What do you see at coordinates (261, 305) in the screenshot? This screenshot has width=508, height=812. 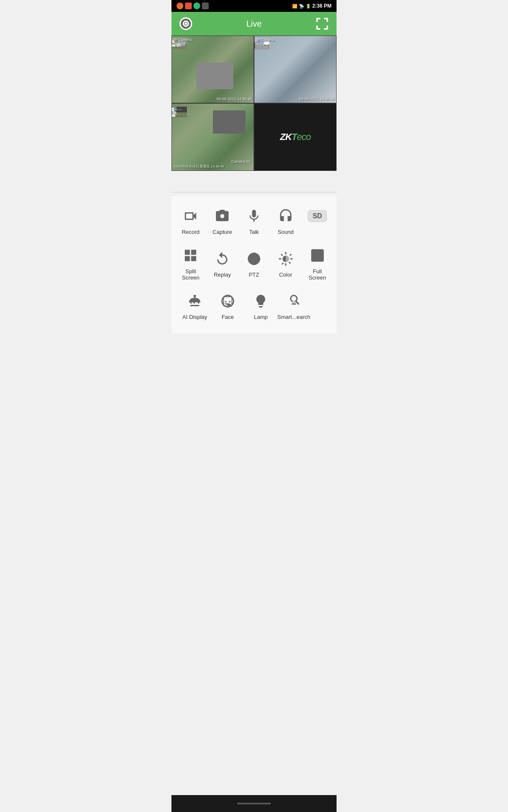 I see `lamp-button: Lamp` at bounding box center [261, 305].